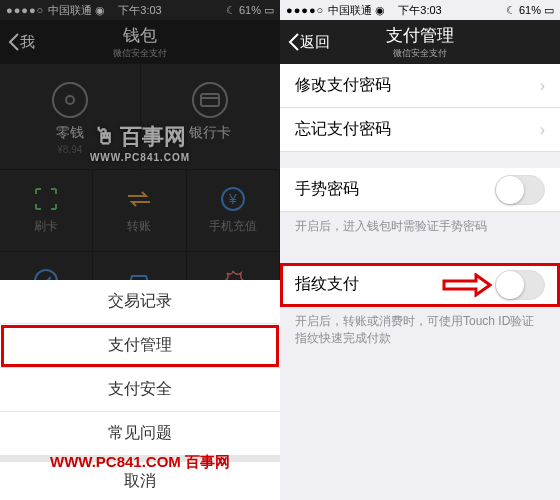 The image size is (560, 500). Describe the element at coordinates (420, 230) in the screenshot. I see `hint-text: 开启后，进入钱包时需验证手势密码` at that location.